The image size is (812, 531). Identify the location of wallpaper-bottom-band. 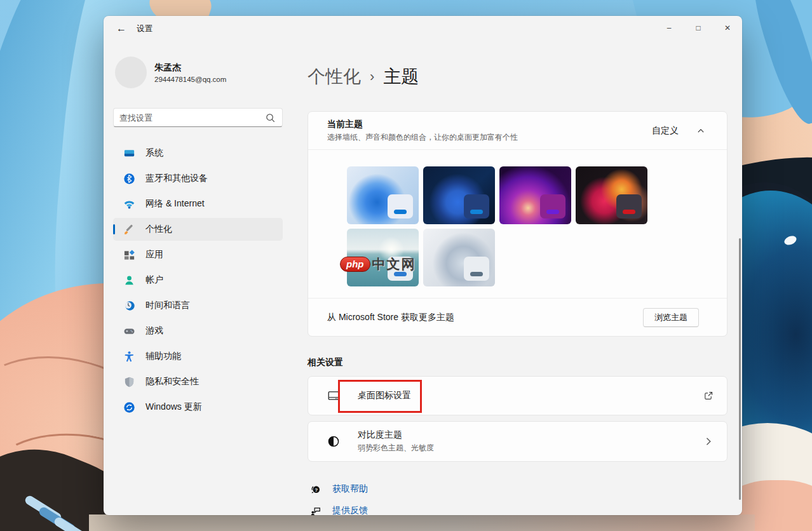
(422, 523).